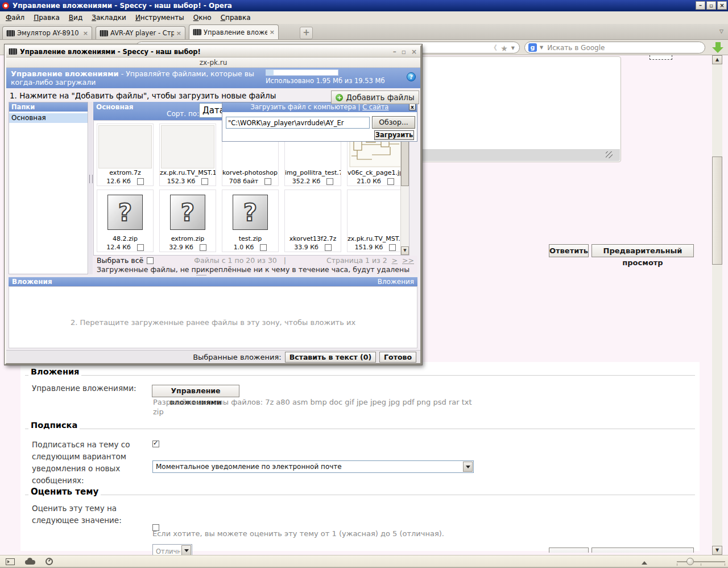  What do you see at coordinates (77, 18) in the screenshot?
I see `menu-item: Вид` at bounding box center [77, 18].